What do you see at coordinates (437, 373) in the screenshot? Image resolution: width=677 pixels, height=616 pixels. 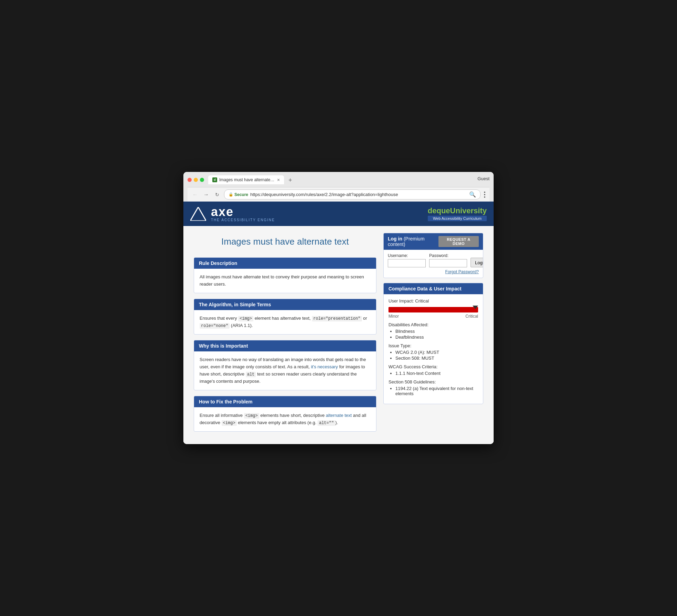 I see `list-item: 1.1.1 Non-text Content` at bounding box center [437, 373].